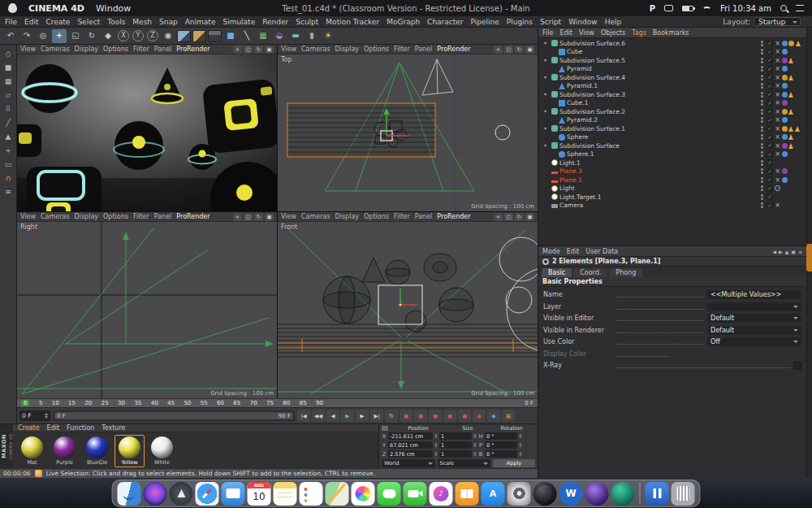 The width and height of the screenshot is (812, 508). I want to click on facetime-dock-icon, so click(416, 494).